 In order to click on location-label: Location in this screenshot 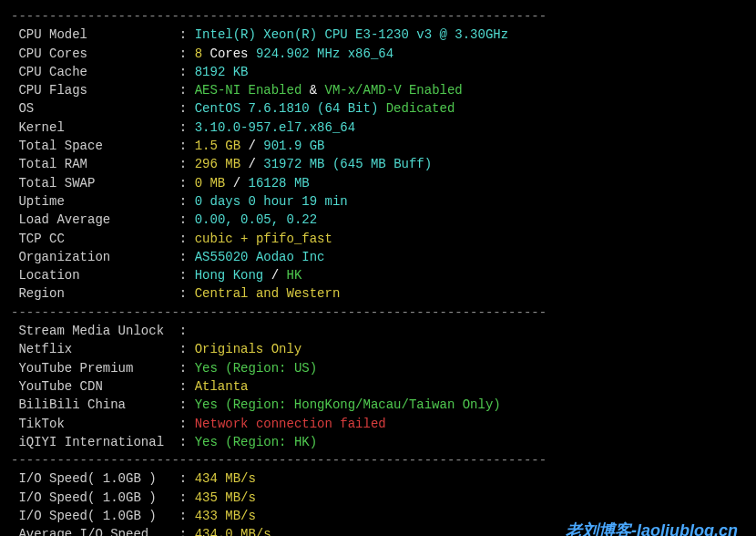, I will do `click(95, 275)`.